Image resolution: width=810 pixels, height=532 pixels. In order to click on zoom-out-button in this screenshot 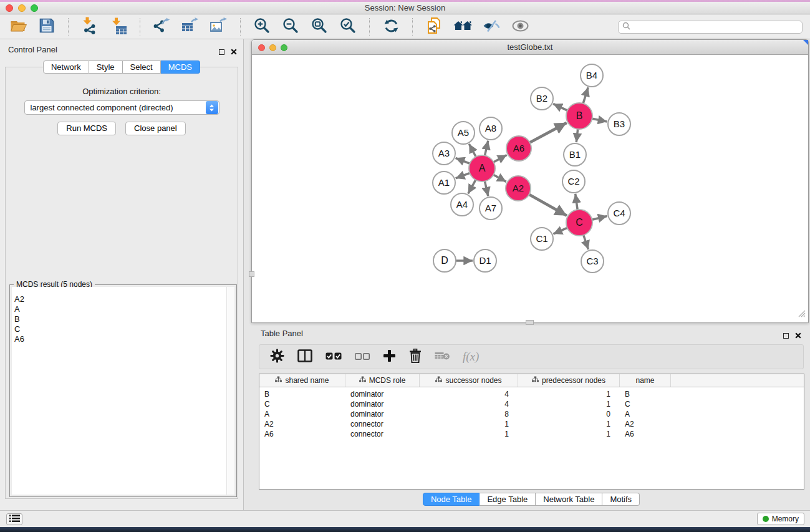, I will do `click(291, 27)`.